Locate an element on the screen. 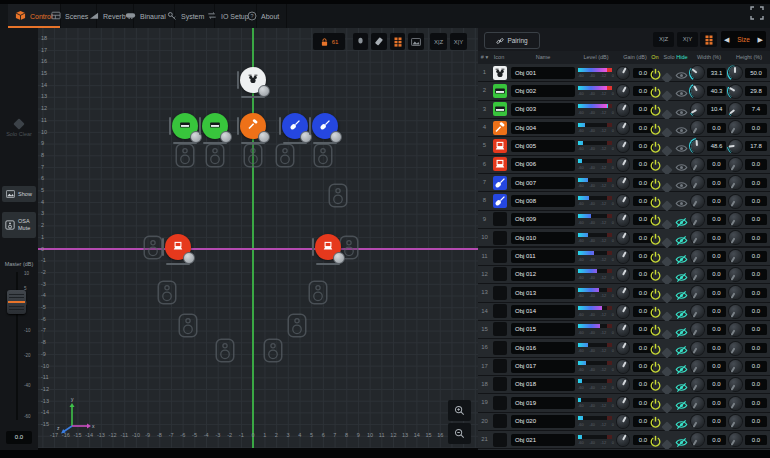 The width and height of the screenshot is (770, 458). table-row: 8 Obj 008 -60-40-120 0.0 0.0 0.0 is located at coordinates (624, 200).